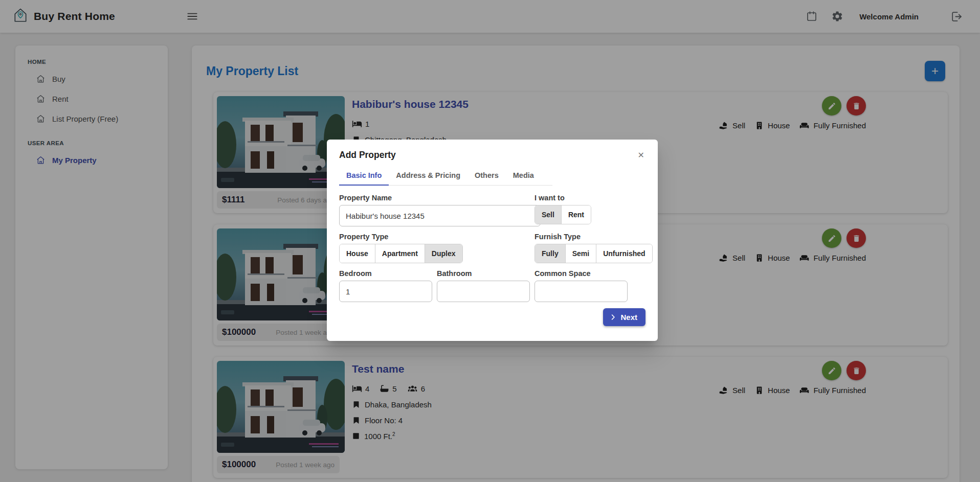  Describe the element at coordinates (590, 198) in the screenshot. I see `i-want-to-label: I want to` at that location.